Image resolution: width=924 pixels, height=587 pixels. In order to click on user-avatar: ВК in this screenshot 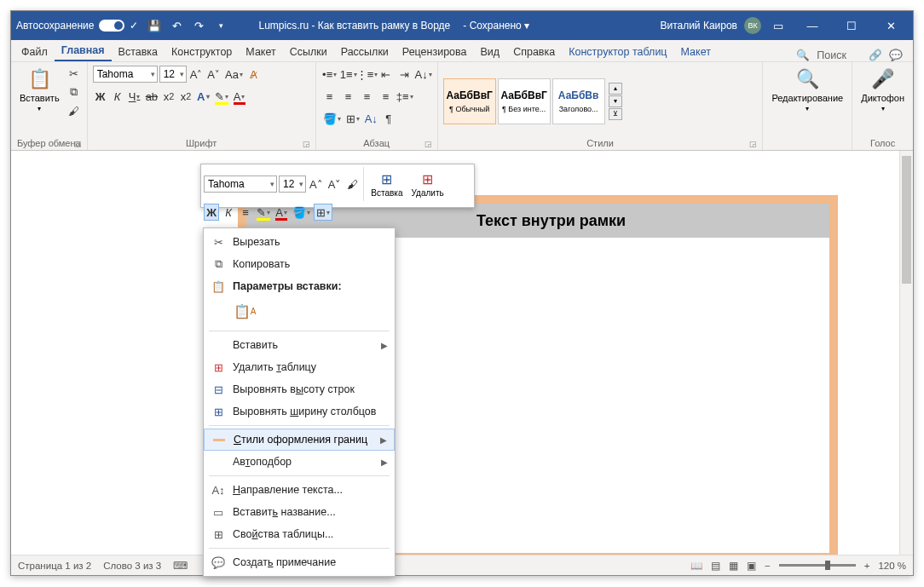, I will do `click(753, 26)`.